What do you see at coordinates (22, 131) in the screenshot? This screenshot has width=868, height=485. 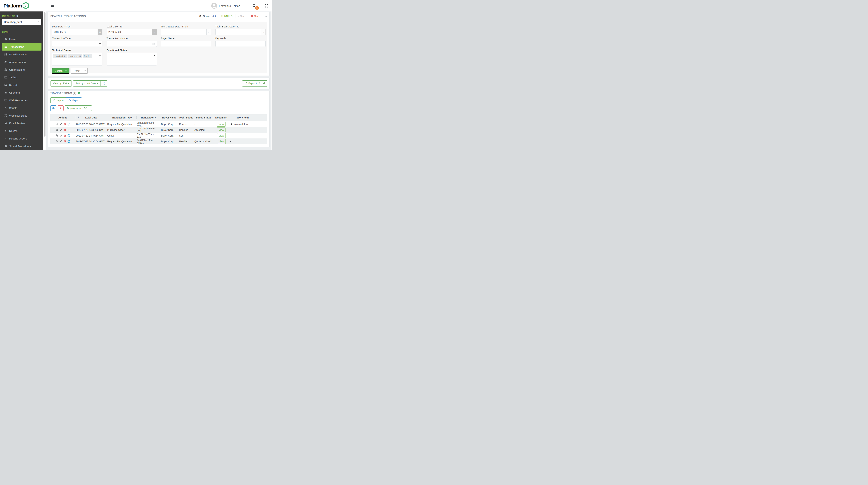 I see `sidebar-item-routes: Routes` at bounding box center [22, 131].